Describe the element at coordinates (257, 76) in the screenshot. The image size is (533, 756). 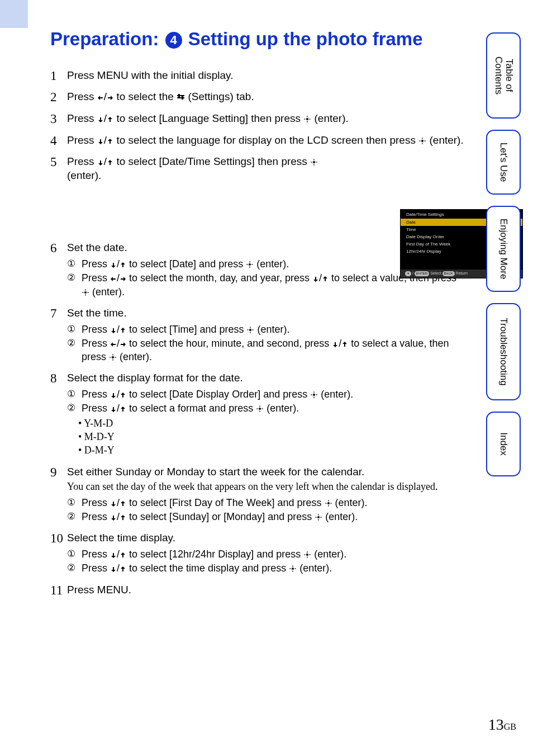
I see `step-1: 1 Press MENU with the initial display.` at that location.